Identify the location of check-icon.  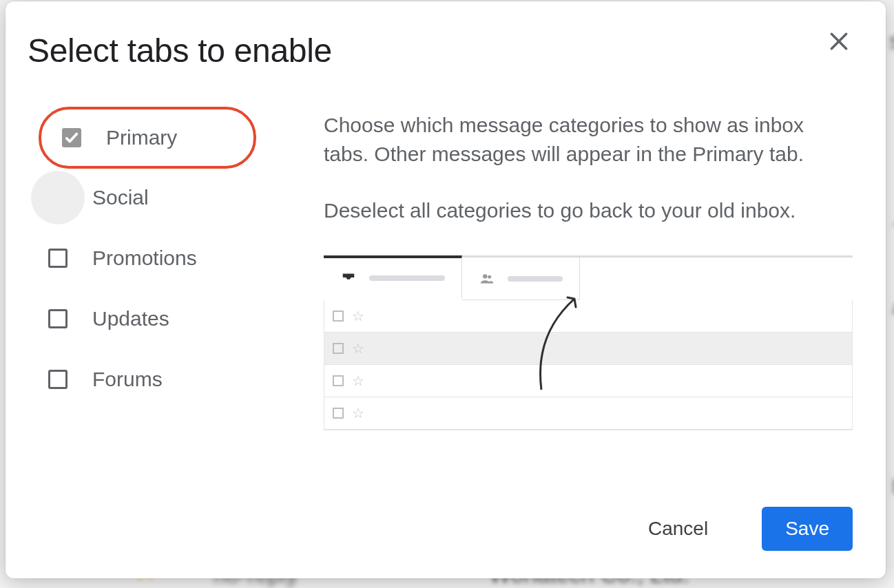
(72, 138).